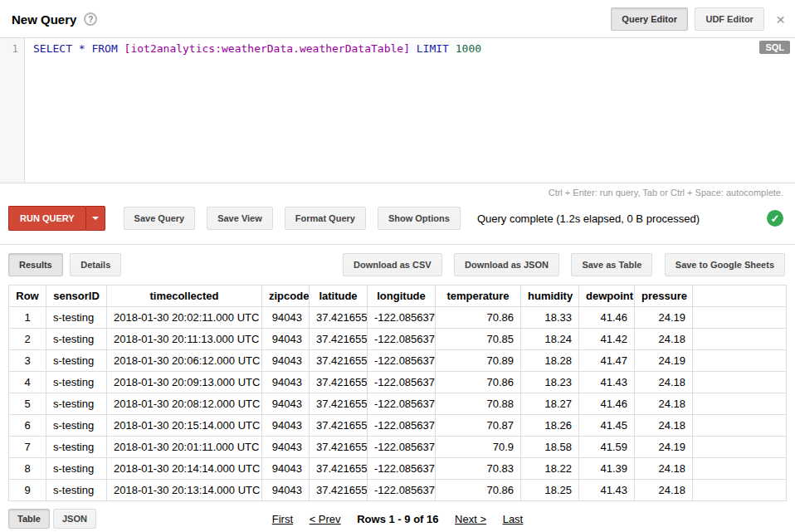  I want to click on sql-keyword-select: SELECT, so click(53, 48).